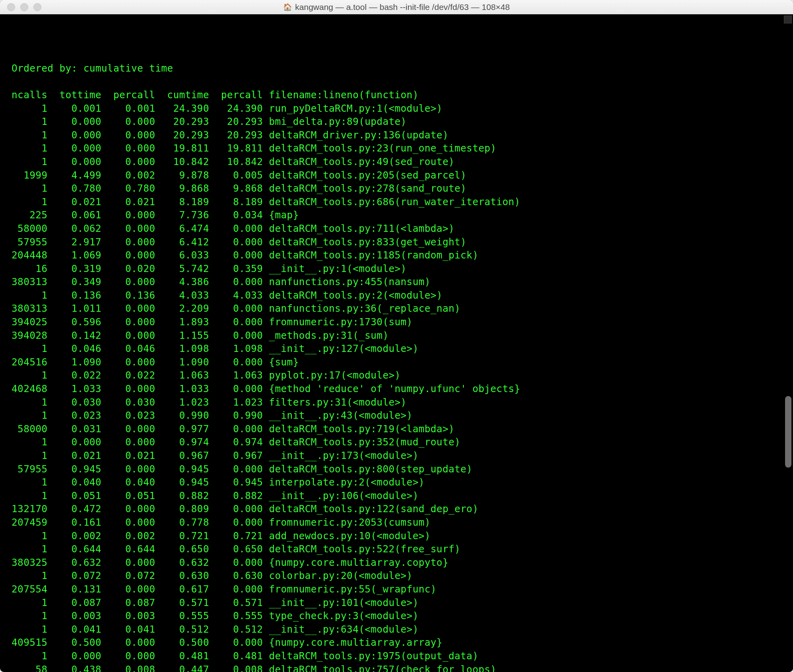  Describe the element at coordinates (788, 432) in the screenshot. I see `scrollbar-thumb` at that location.